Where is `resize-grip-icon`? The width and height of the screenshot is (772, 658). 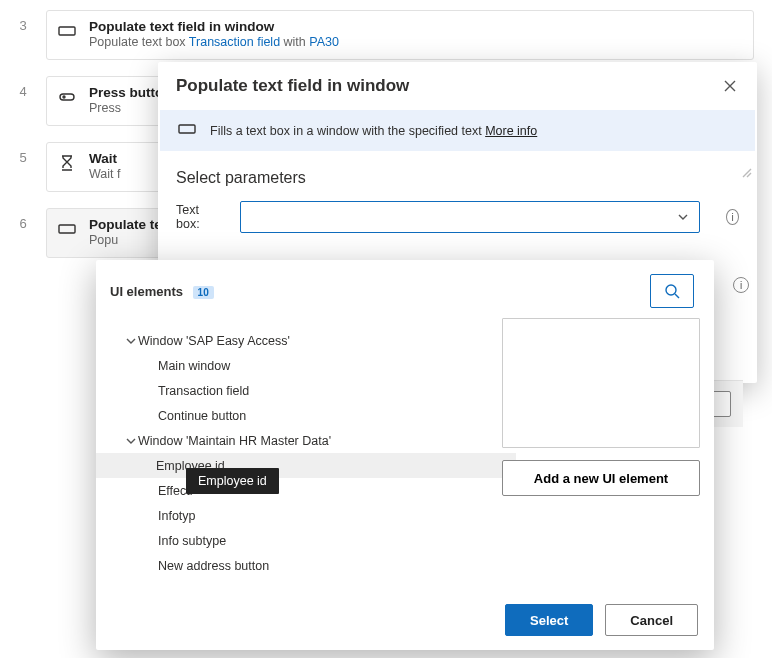 resize-grip-icon is located at coordinates (747, 173).